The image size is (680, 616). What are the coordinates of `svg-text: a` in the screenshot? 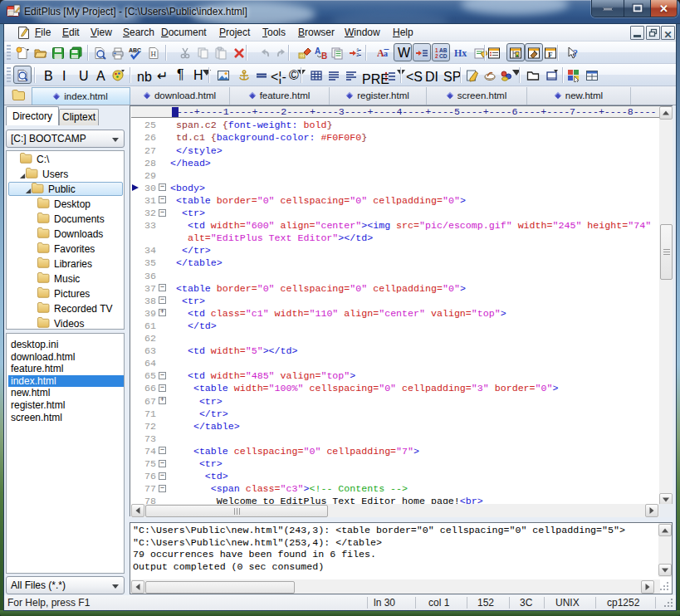 It's located at (385, 53).